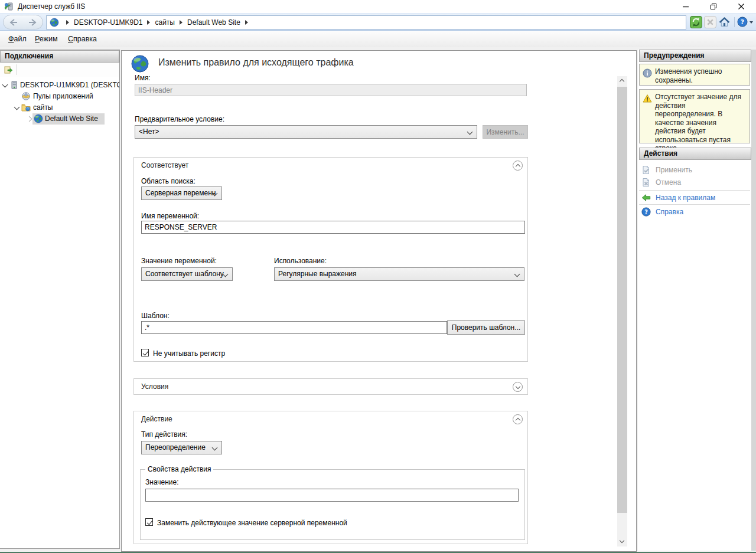  Describe the element at coordinates (33, 22) in the screenshot. I see `forward-button` at that location.